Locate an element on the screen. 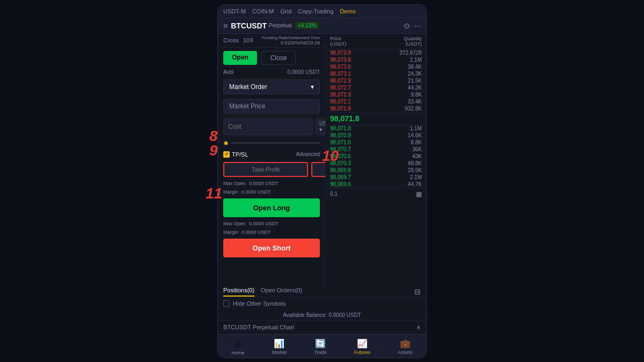 This screenshot has height=362, width=644. nav-coin-m: COIN-M is located at coordinates (263, 11).